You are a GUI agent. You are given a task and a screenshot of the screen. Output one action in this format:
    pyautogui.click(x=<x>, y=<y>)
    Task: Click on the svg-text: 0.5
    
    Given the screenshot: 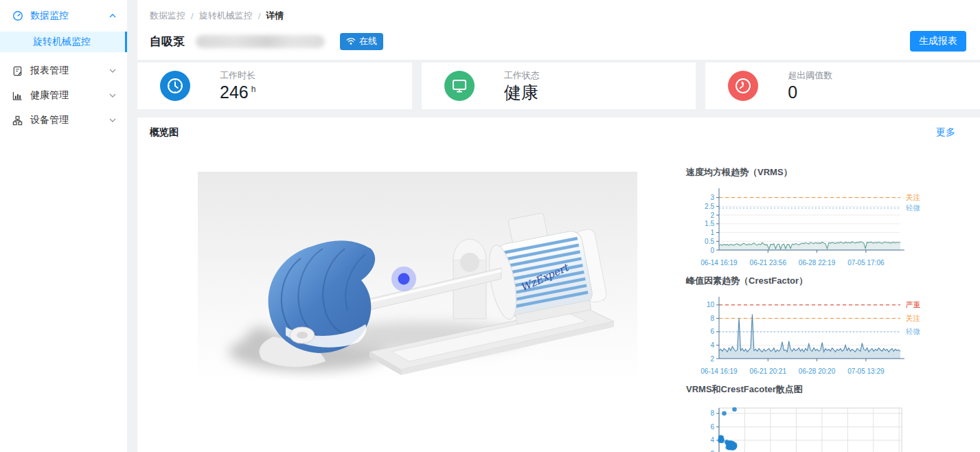 What is the action you would take?
    pyautogui.click(x=709, y=242)
    